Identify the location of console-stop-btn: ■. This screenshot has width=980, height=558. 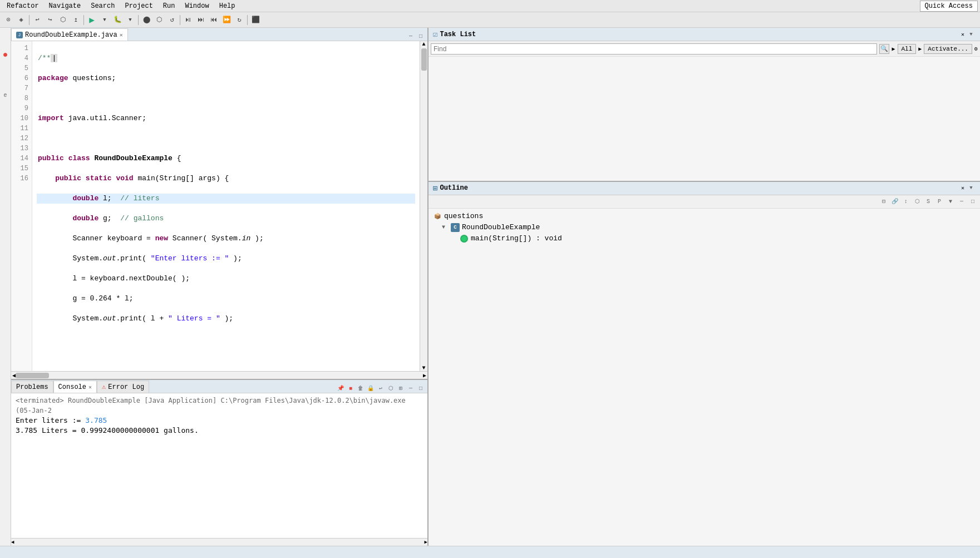
(351, 388).